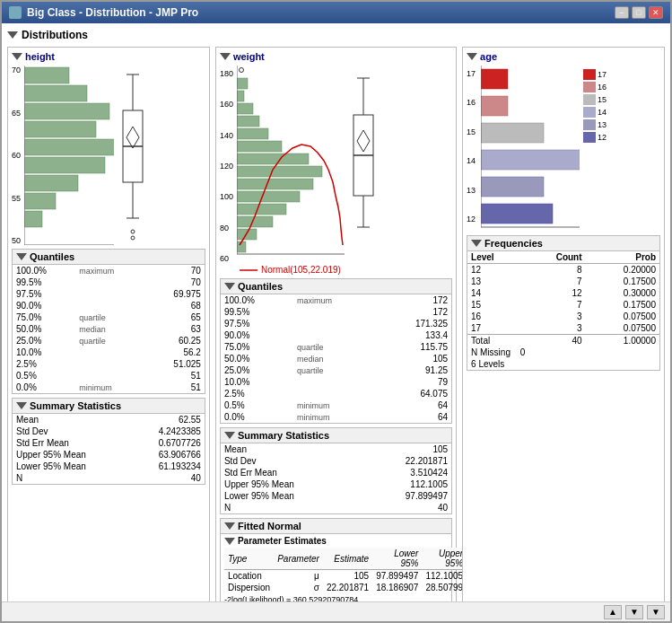 This screenshot has height=623, width=672. Describe the element at coordinates (109, 449) in the screenshot. I see `height-summary-table: Mean62.55 Std Dev4.2423385 Std Err Mean0…` at that location.